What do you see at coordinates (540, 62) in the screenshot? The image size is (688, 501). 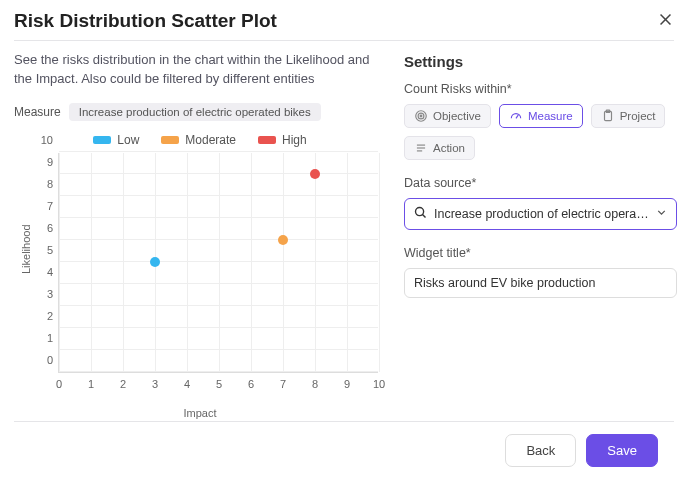 I see `settings-title: Settings` at bounding box center [540, 62].